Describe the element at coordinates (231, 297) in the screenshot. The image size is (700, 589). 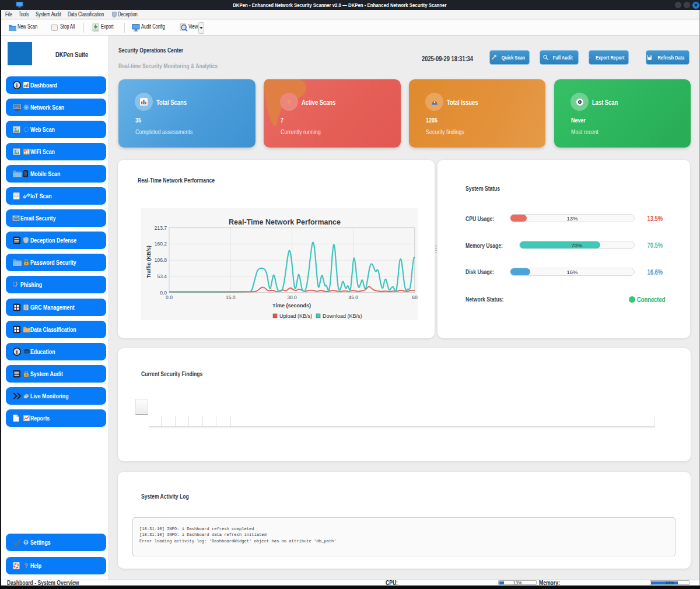
I see `svg-text: 15.0` at that location.